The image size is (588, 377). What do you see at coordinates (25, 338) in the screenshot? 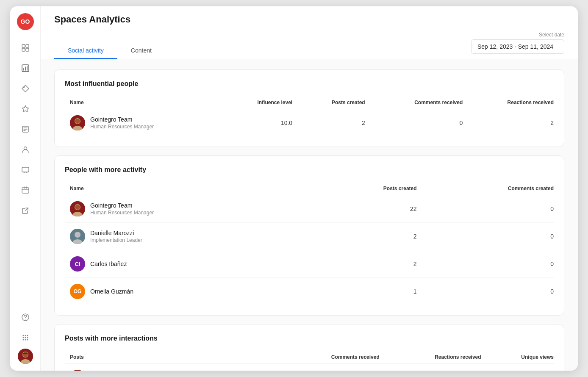
I see `grid-apps-button` at bounding box center [25, 338].